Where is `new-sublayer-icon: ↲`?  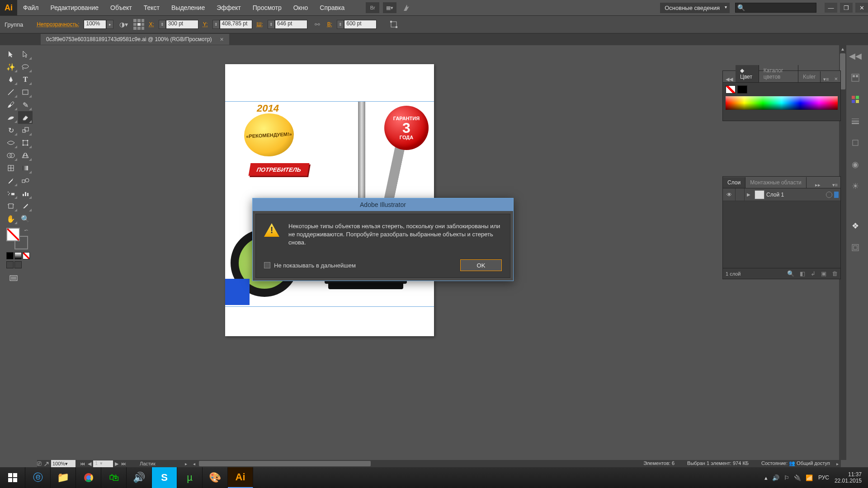 new-sublayer-icon: ↲ is located at coordinates (813, 274).